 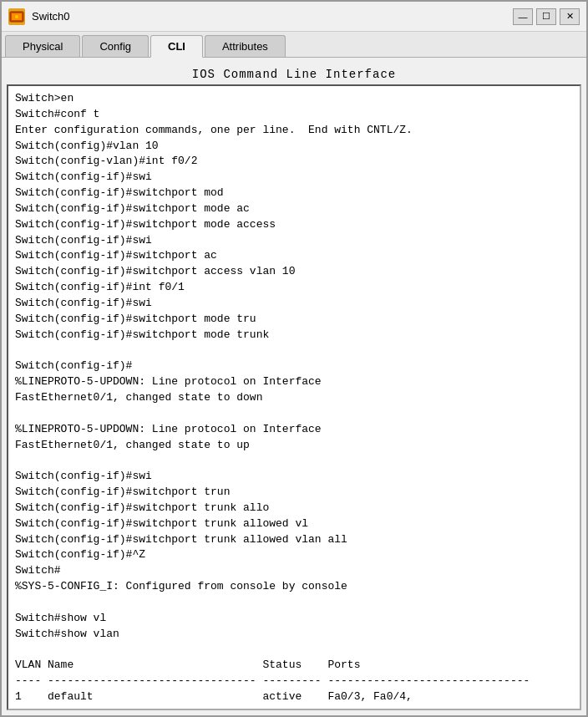 What do you see at coordinates (294, 74) in the screenshot?
I see `cli-header: IOS Command Line Interface` at bounding box center [294, 74].